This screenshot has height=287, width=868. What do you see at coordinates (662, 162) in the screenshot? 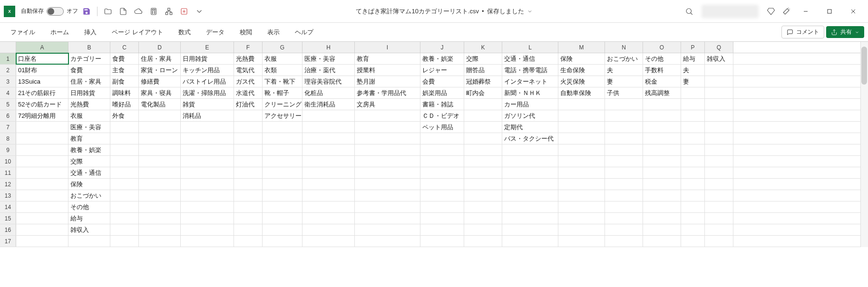
I see `cell-O10` at bounding box center [662, 162].